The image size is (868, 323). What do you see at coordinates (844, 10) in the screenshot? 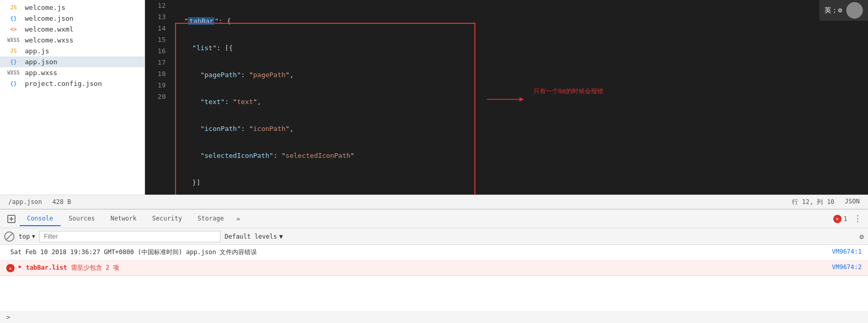
I see `top-right-panel: 英；⚙` at bounding box center [844, 10].